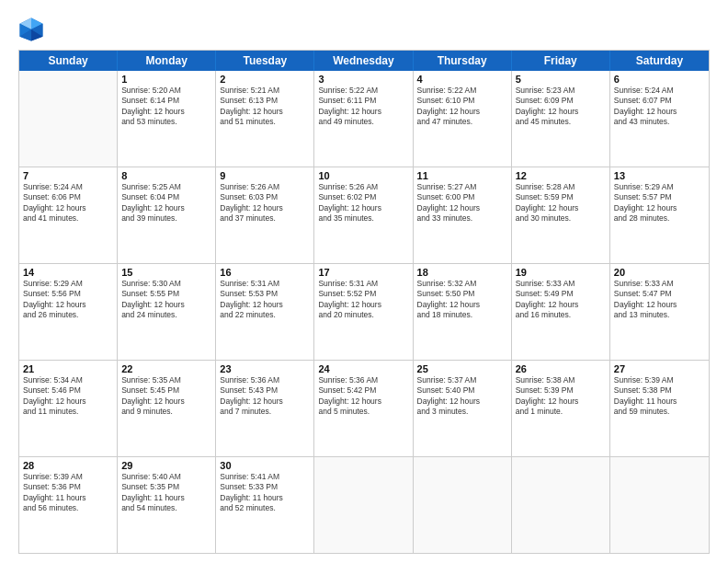 This screenshot has height=563, width=728. I want to click on day-number: 26, so click(561, 369).